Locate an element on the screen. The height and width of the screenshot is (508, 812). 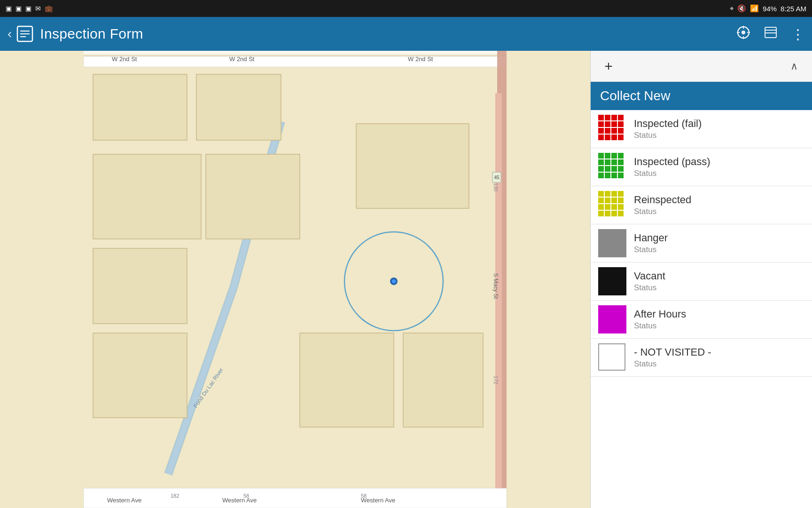
list-item: After Hours Status is located at coordinates (701, 320).